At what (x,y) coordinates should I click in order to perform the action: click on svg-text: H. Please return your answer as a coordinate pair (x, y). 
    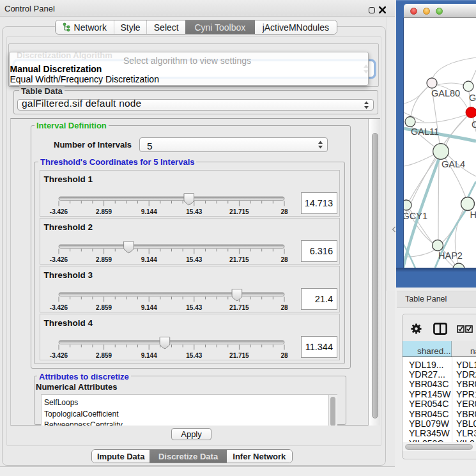
    Looking at the image, I should click on (473, 215).